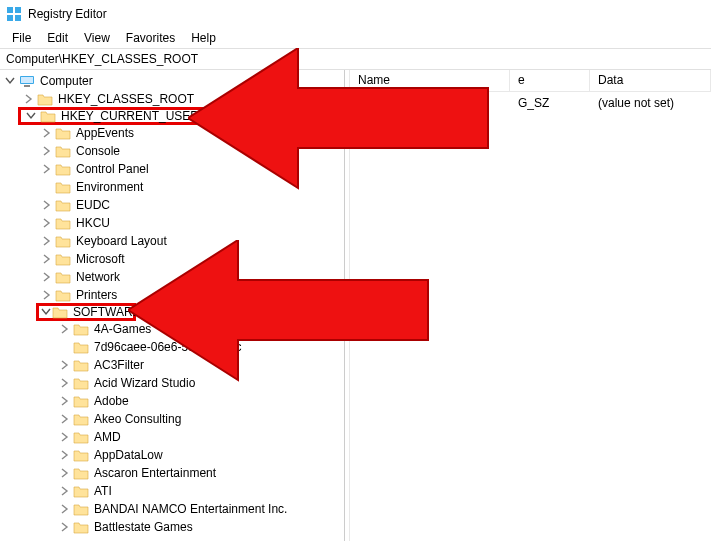 The width and height of the screenshot is (711, 541). Describe the element at coordinates (530, 103) in the screenshot. I see `list-row: G_SZ (value not set)` at that location.